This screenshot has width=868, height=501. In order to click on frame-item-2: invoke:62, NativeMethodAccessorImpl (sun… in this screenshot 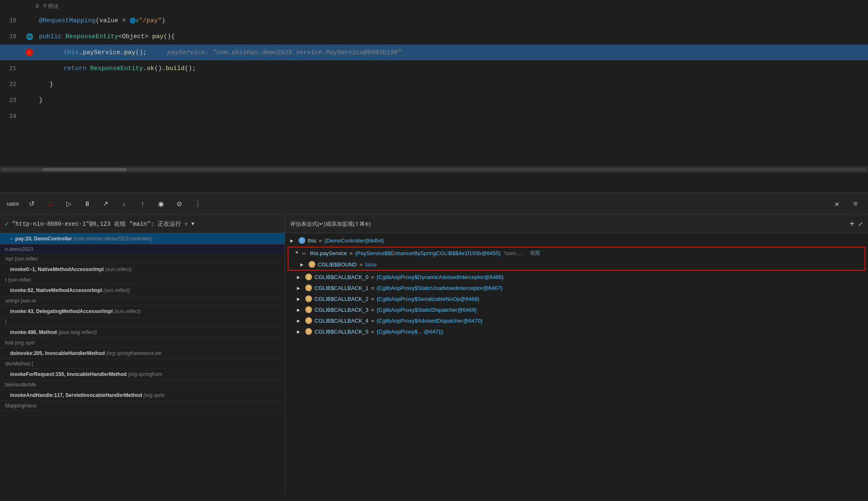, I will do `click(143, 290)`.